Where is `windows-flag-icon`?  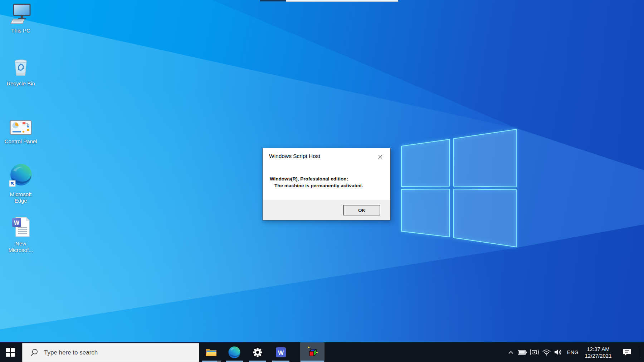
windows-flag-icon is located at coordinates (10, 352).